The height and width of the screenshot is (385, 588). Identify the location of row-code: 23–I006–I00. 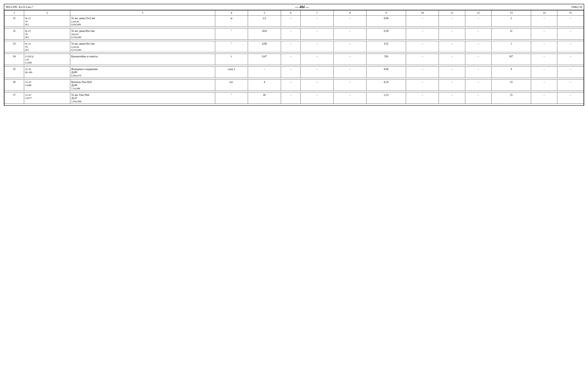
(47, 72).